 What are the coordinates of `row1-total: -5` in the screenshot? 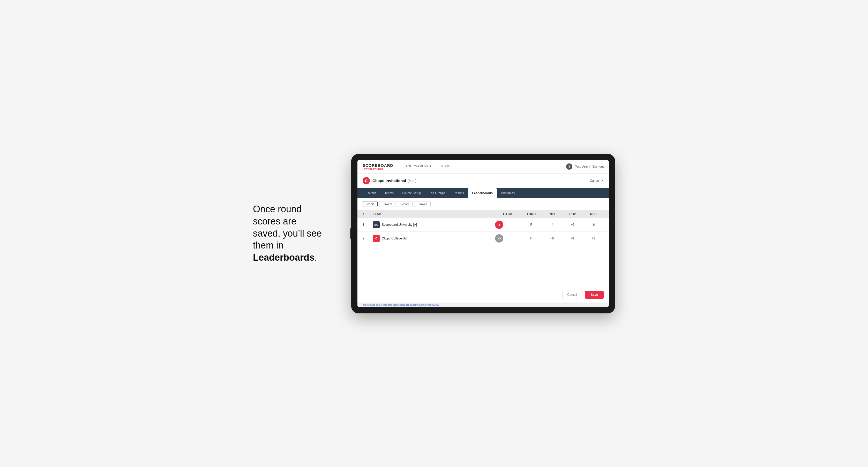 It's located at (508, 225).